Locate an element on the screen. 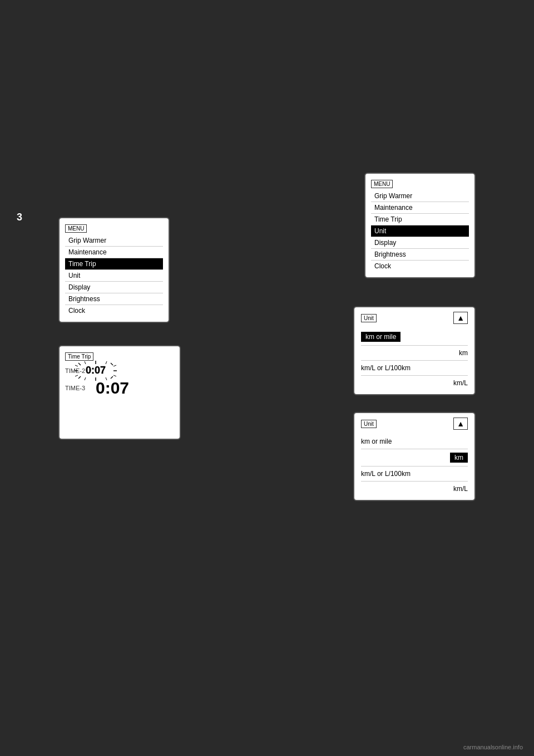 The image size is (534, 756). menu-item-brightness-1: Brightness is located at coordinates (114, 300).